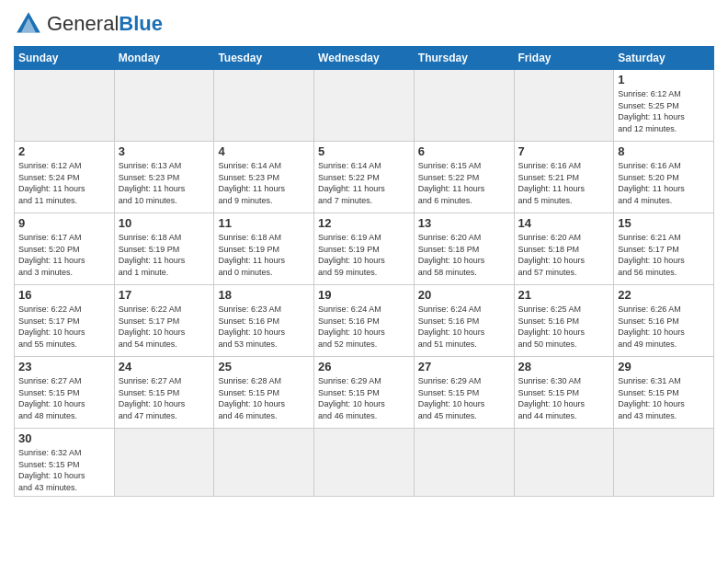  I want to click on day-info: Sunrise: 6:21 AM Sunset: 5:17 PM Dayligh…, so click(664, 255).